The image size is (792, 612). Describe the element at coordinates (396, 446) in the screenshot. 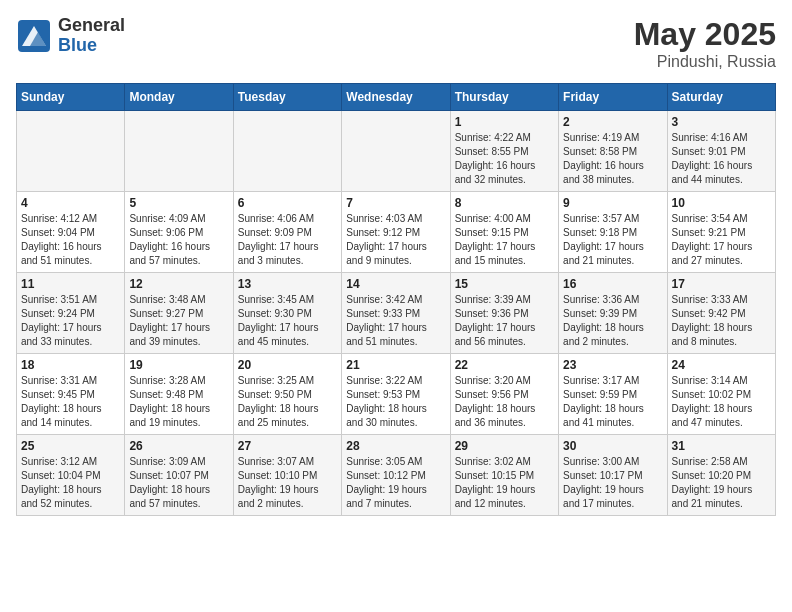

I see `day-number: 28` at that location.